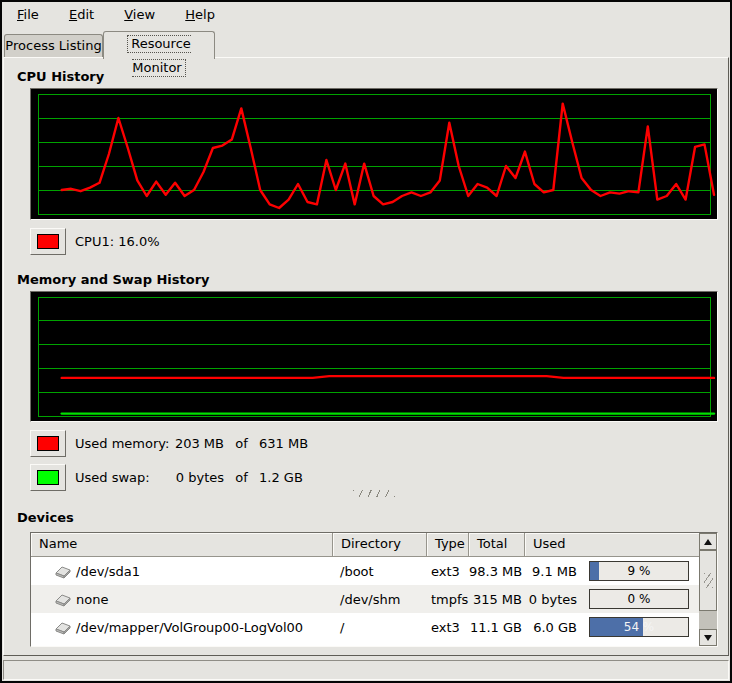 This screenshot has width=732, height=683. What do you see at coordinates (281, 478) in the screenshot?
I see `swap-total-value: 1.2 GB` at bounding box center [281, 478].